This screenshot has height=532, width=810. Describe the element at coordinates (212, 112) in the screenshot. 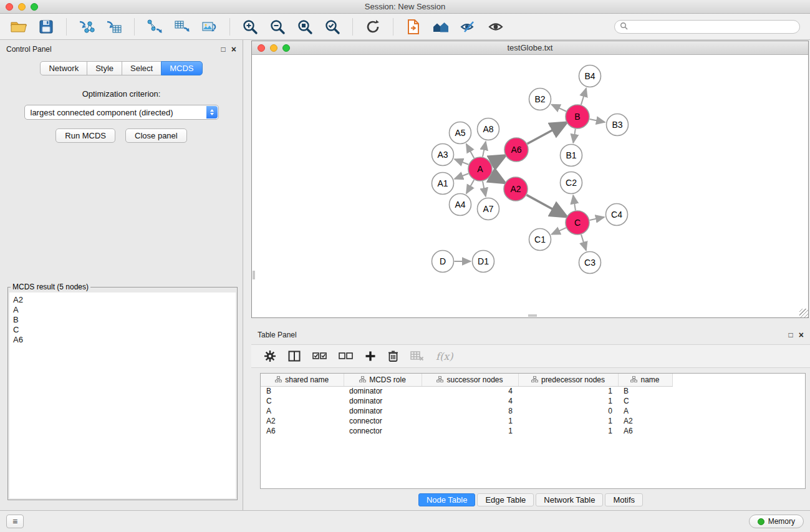

I see `dropdown-stepper-icon` at that location.